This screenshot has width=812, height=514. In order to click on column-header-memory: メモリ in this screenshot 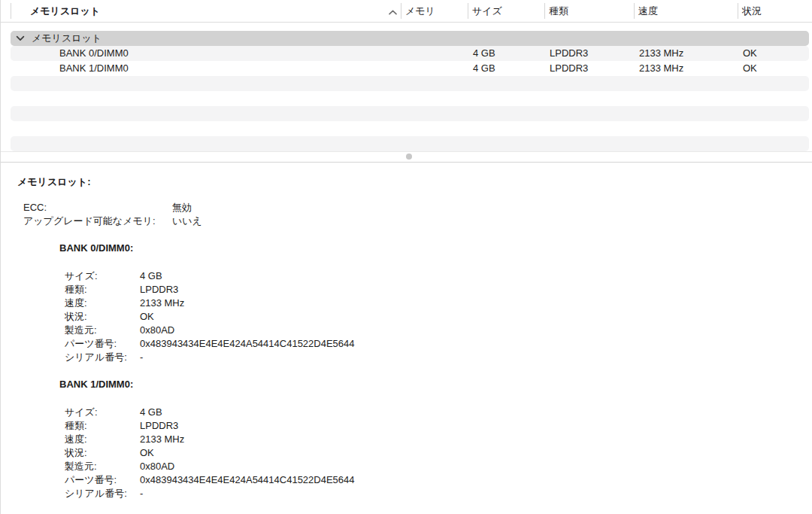, I will do `click(435, 11)`.